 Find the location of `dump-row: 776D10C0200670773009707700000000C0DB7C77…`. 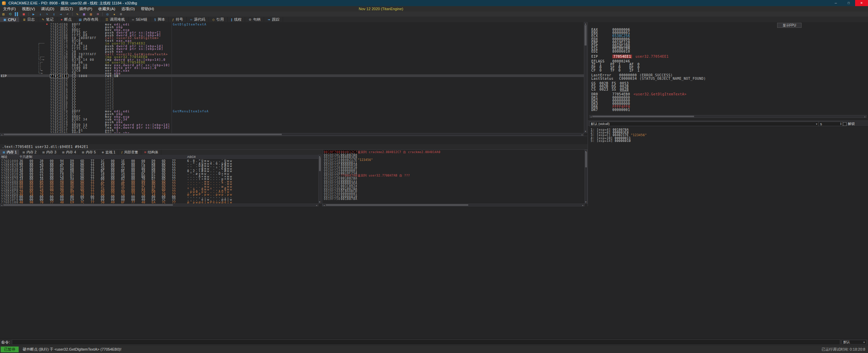

dump-row: 776D10C0200670773009707700000000C0DB7C77… is located at coordinates (159, 191).